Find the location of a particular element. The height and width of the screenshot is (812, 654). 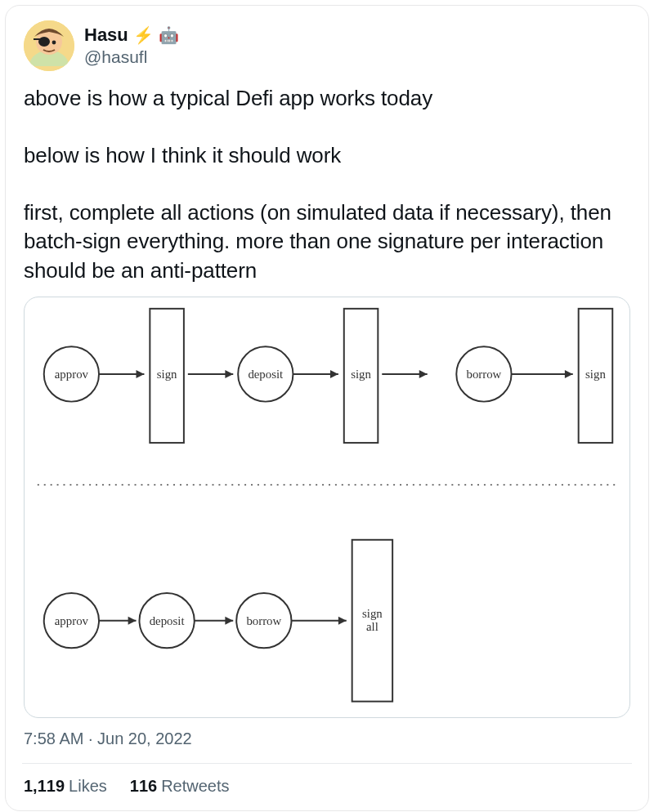

node-approv-top: approv is located at coordinates (72, 374).